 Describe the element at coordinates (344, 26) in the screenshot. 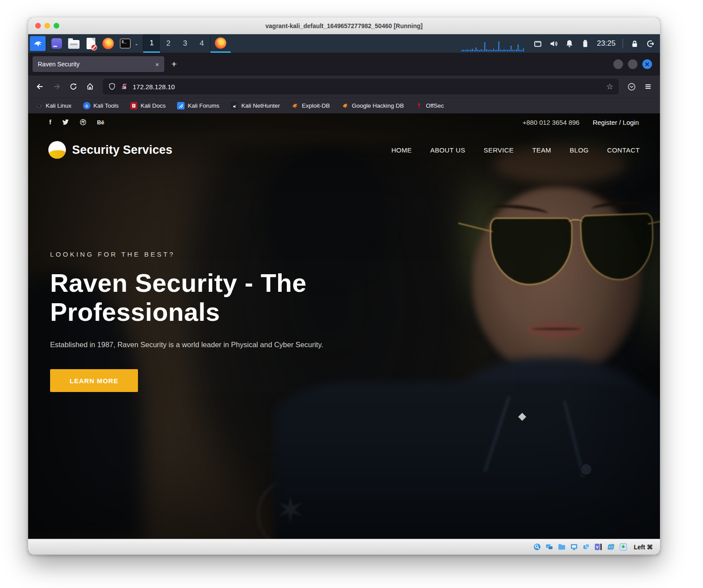

I see `vm-window-title: vagrant-kali_default_1649657277982_50460…` at that location.